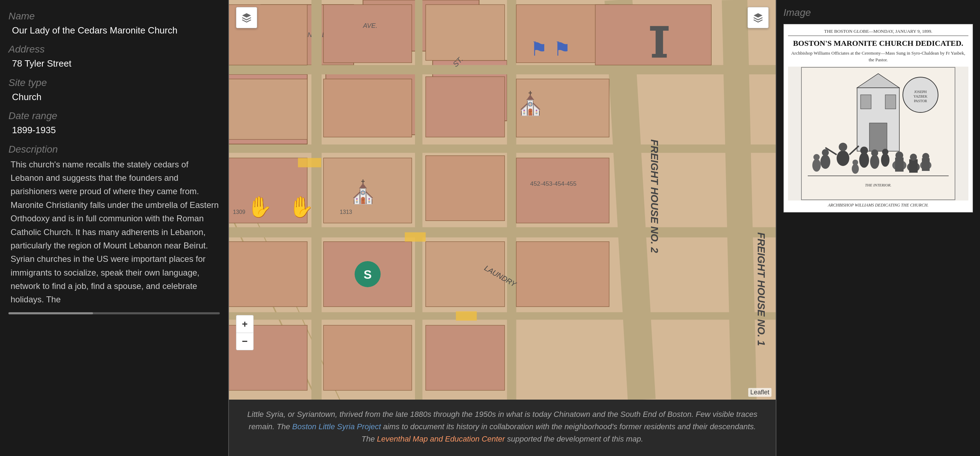 This screenshot has width=980, height=456. What do you see at coordinates (921, 96) in the screenshot?
I see `svg-text: YAZBEK` at bounding box center [921, 96].